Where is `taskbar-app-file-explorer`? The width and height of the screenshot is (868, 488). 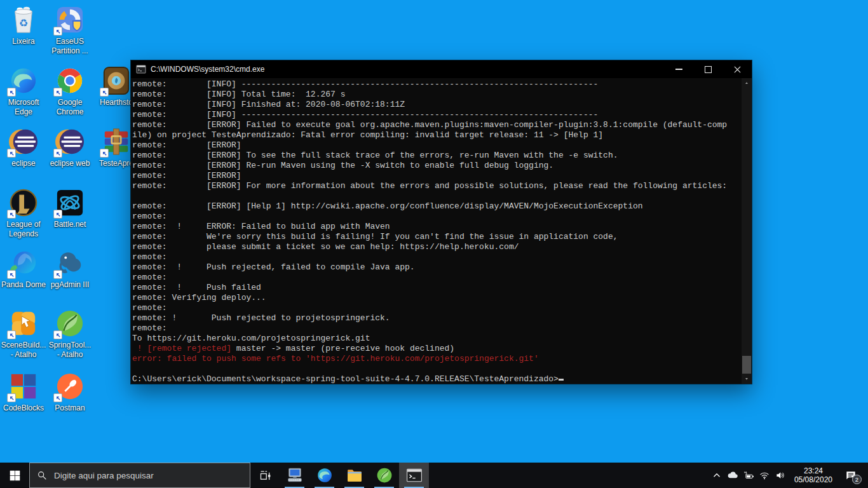
taskbar-app-file-explorer is located at coordinates (355, 475).